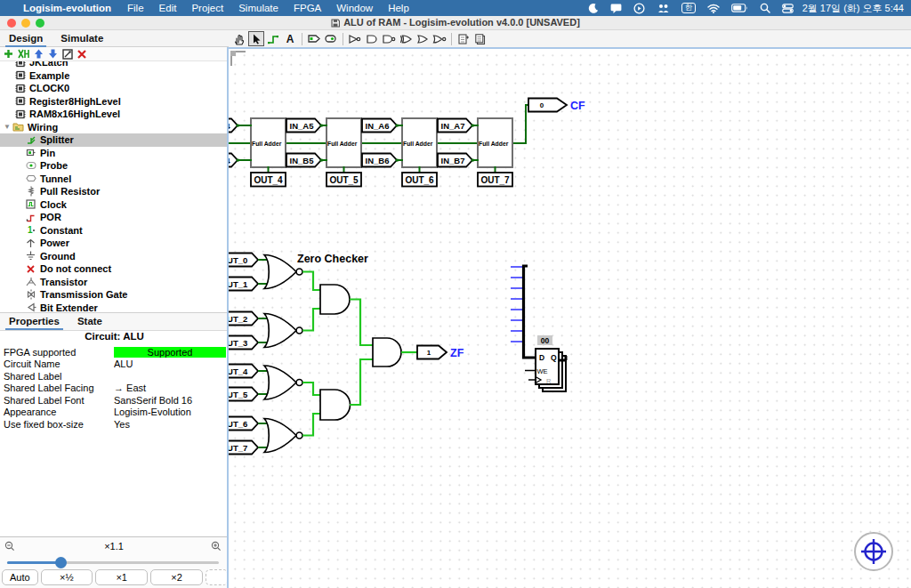 The image size is (911, 588). What do you see at coordinates (39, 53) in the screenshot?
I see `move-up-button` at bounding box center [39, 53].